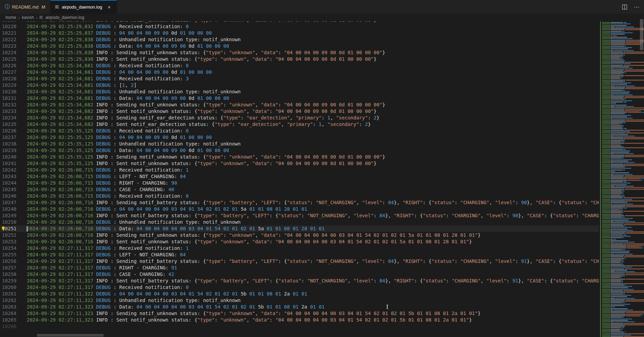  What do you see at coordinates (25, 7) in the screenshot?
I see `tab-readme: ⓘ README.md M` at bounding box center [25, 7].